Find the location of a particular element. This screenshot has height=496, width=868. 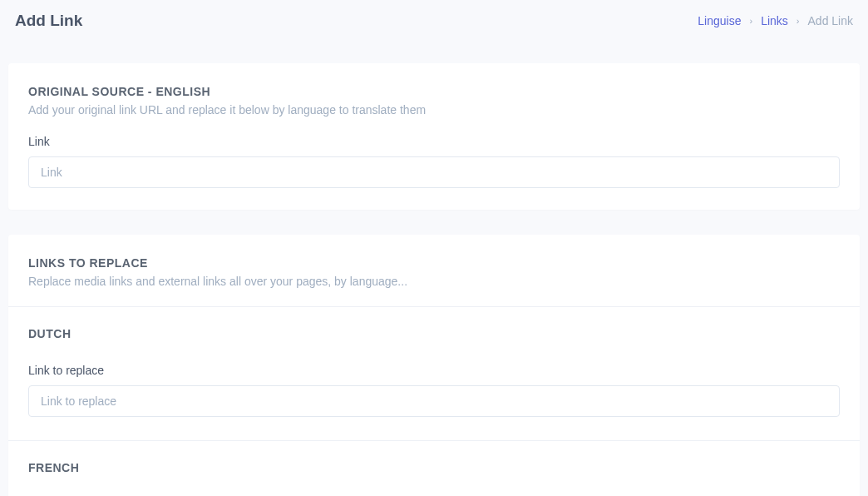

link-input is located at coordinates (434, 172).